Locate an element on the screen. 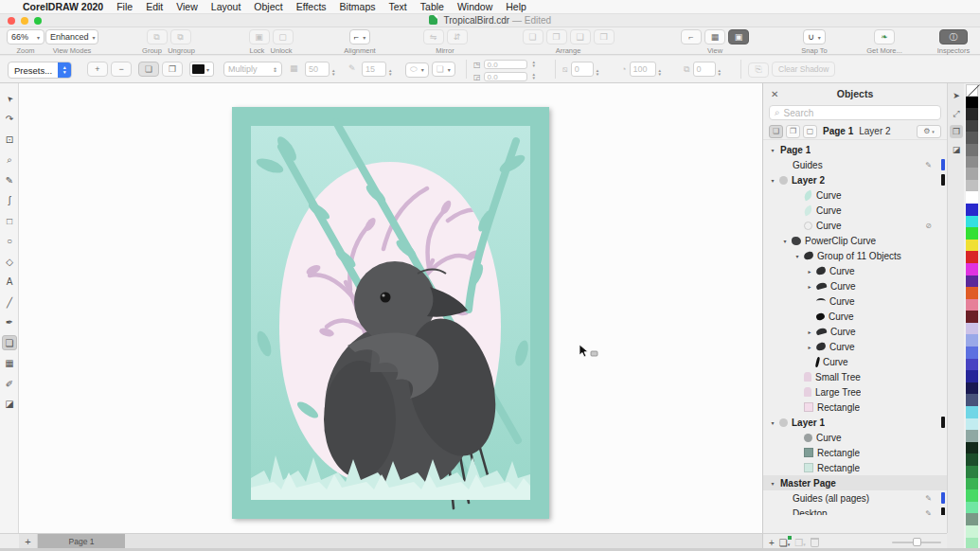 The height and width of the screenshot is (551, 980). shadow-offset-x-input: 0.0 is located at coordinates (506, 64).